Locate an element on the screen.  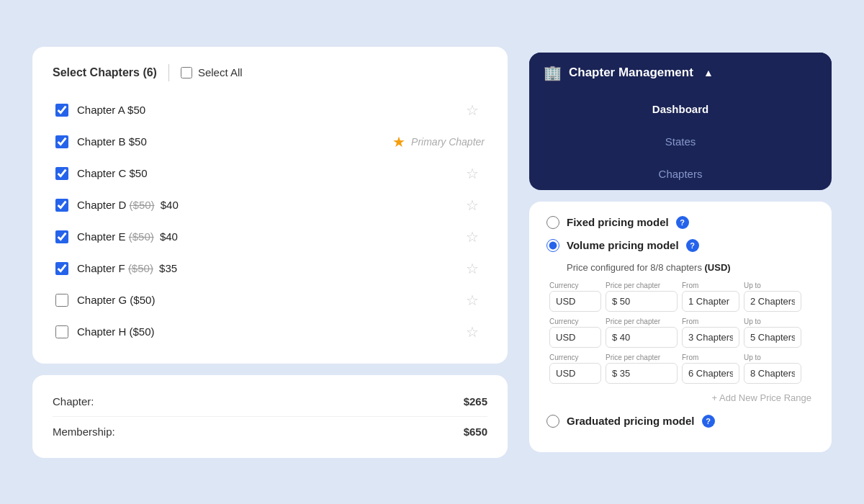
nav-card: 🏢 Chapter Management ▲ DashboardStatesCh… is located at coordinates (680, 121).